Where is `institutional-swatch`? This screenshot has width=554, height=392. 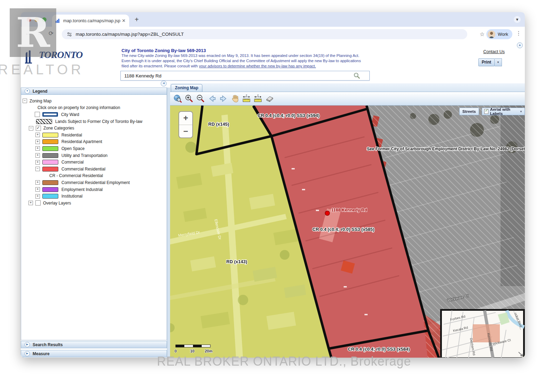 institutional-swatch is located at coordinates (50, 196).